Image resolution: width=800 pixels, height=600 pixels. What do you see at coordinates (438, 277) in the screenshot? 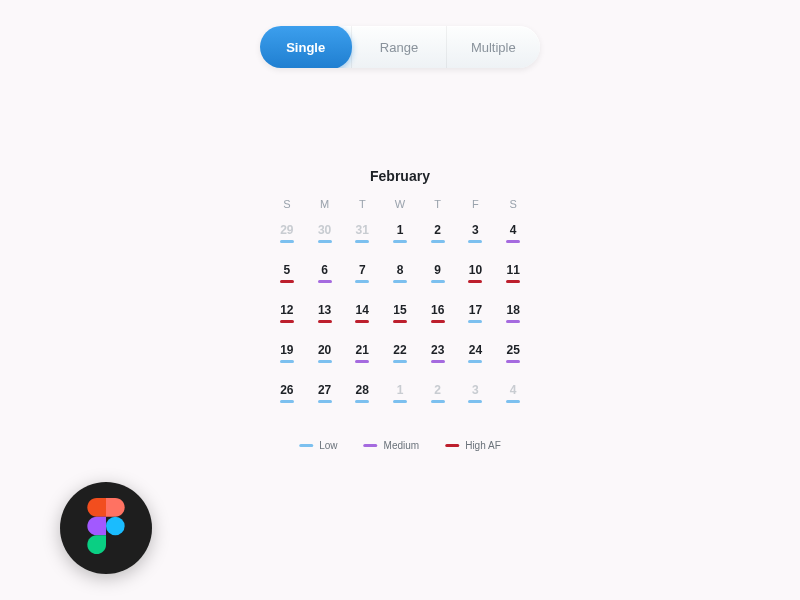
I see `calendar-day: 9` at bounding box center [438, 277].